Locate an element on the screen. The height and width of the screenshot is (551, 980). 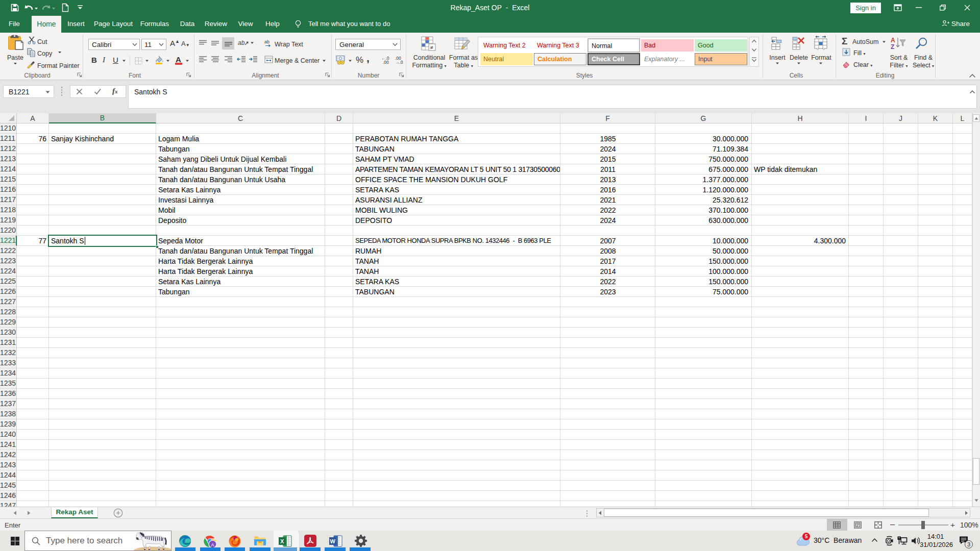
svg-text: →.0 is located at coordinates (399, 62).